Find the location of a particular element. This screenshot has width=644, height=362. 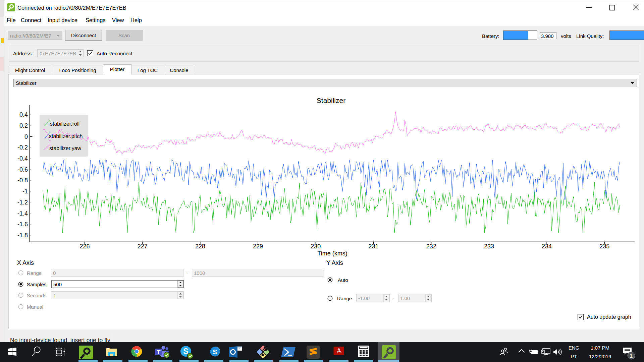

svg-text: 0.2 is located at coordinates (23, 126).